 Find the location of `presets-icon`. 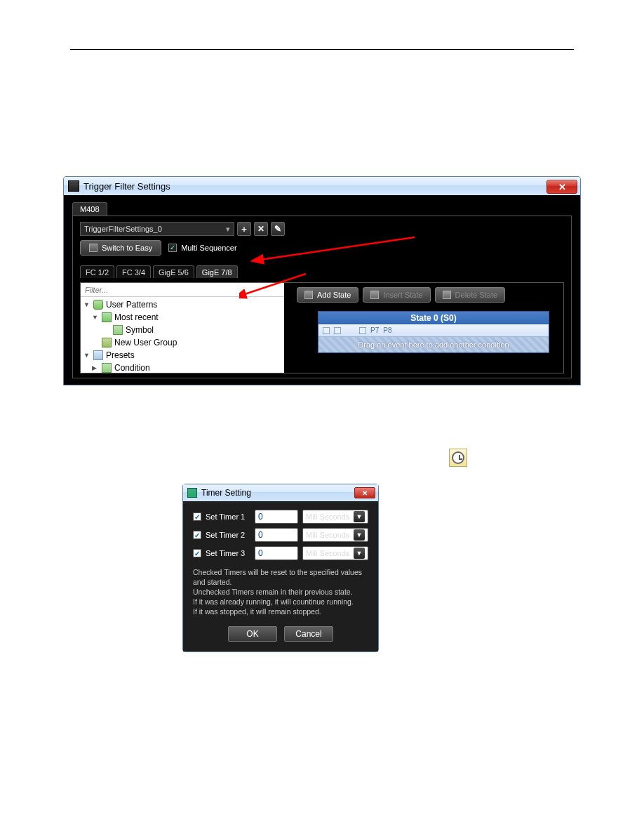

presets-icon is located at coordinates (98, 355).